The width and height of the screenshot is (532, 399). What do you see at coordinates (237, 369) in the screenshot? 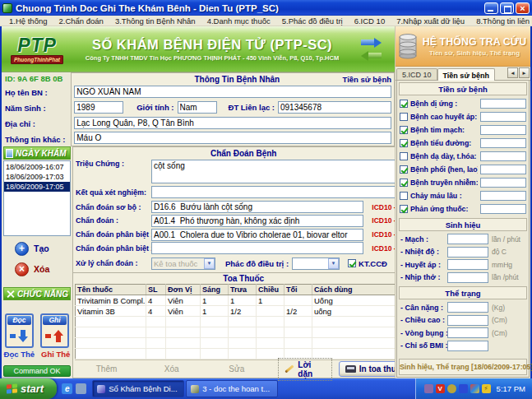
I see `edit-medicine-button: Sửa` at bounding box center [237, 369].